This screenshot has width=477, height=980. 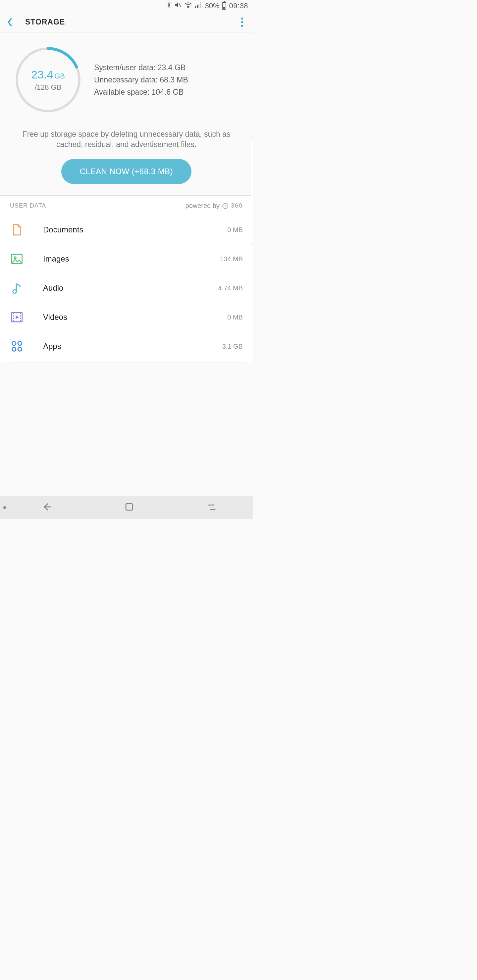 What do you see at coordinates (45, 22) in the screenshot?
I see `page-title: STORAGE` at bounding box center [45, 22].